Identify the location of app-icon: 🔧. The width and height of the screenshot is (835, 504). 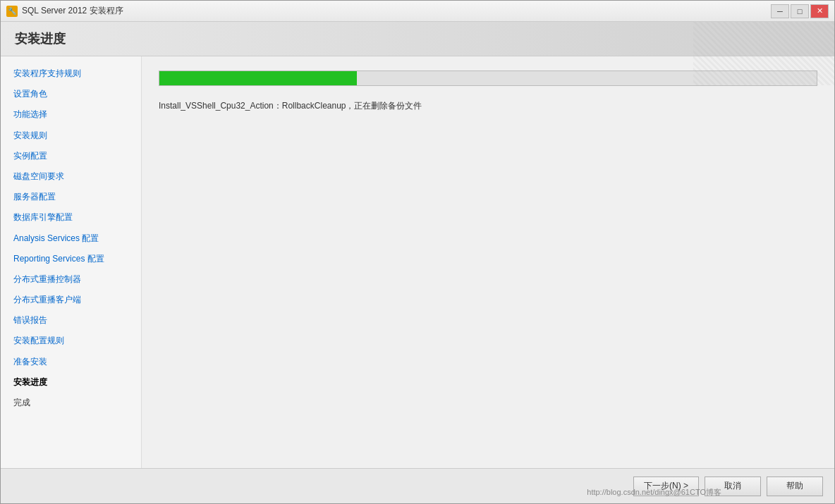
(12, 11).